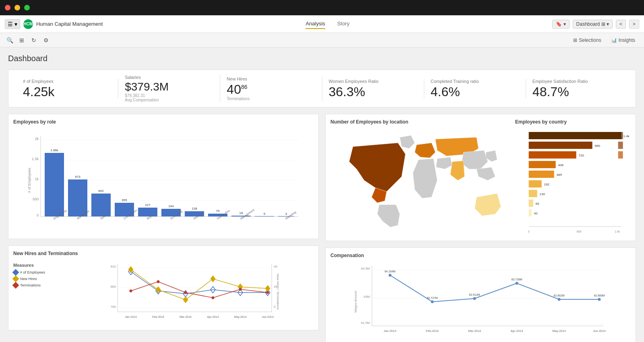  I want to click on employees-by-location-title: Number of Employees by location, so click(420, 122).